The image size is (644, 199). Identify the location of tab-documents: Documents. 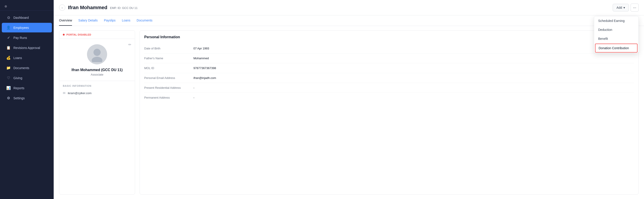
(144, 20).